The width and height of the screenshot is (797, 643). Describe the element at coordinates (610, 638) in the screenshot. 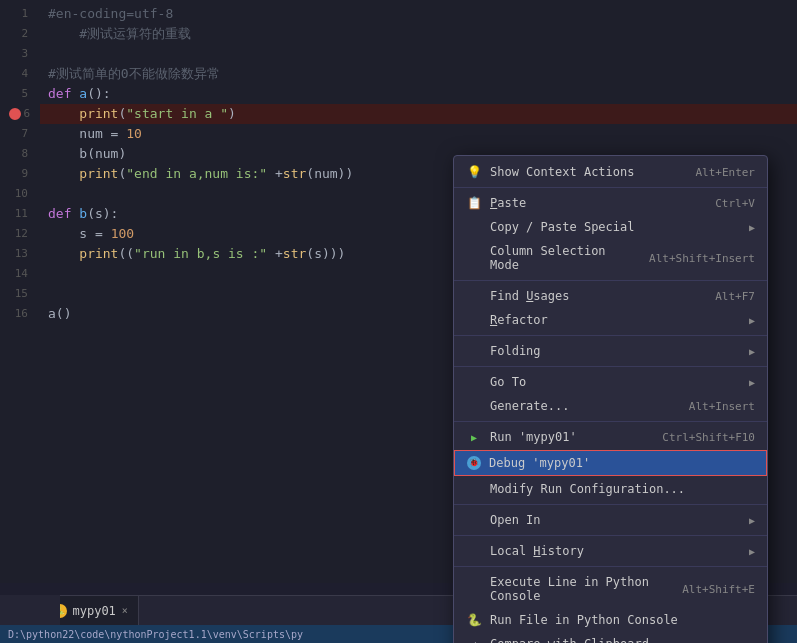

I see `menu-item-compare-clipboard: ⇌ Compare with Clipboard` at that location.